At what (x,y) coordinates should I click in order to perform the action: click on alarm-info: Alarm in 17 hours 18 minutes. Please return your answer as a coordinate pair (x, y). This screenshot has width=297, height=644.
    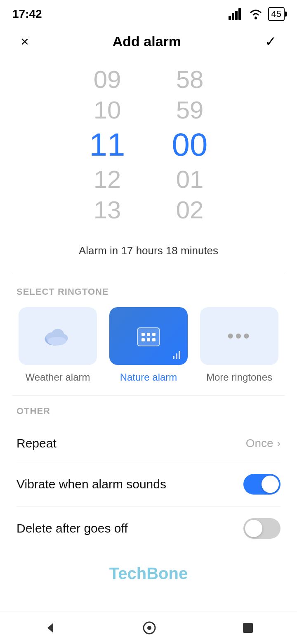
    Looking at the image, I should click on (148, 255).